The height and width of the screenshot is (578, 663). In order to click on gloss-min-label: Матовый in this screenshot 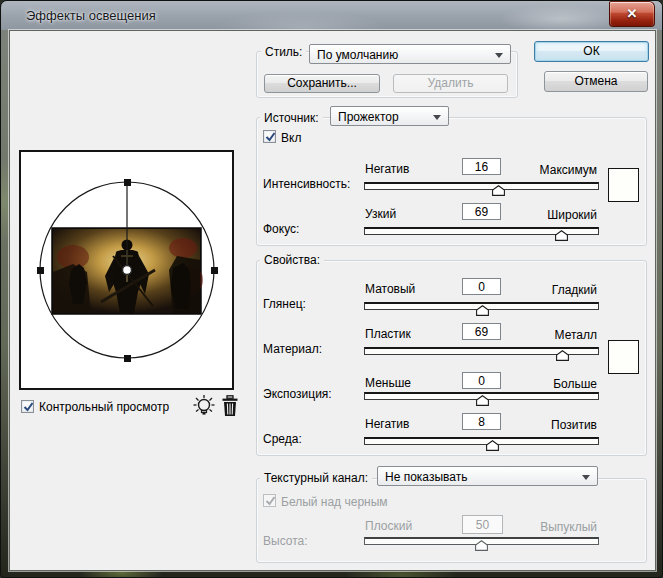, I will do `click(390, 289)`.